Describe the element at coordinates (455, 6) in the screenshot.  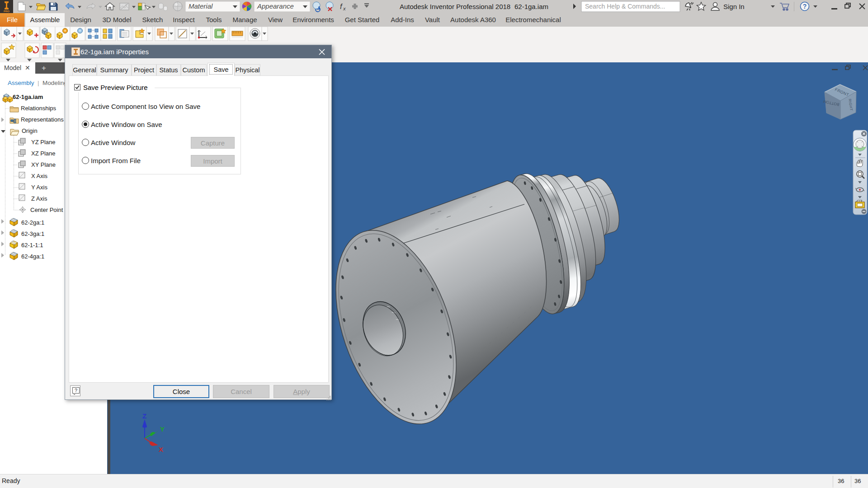
I see `svg-text:Autodesk Inventor Professional: Autodesk Inventor Professional 2018` at that location.